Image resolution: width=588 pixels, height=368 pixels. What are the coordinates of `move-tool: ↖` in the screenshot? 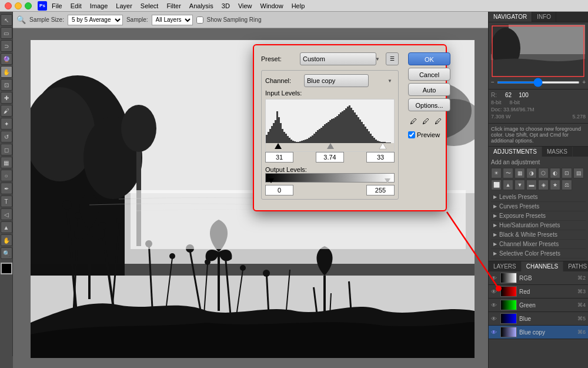 It's located at (6, 20).